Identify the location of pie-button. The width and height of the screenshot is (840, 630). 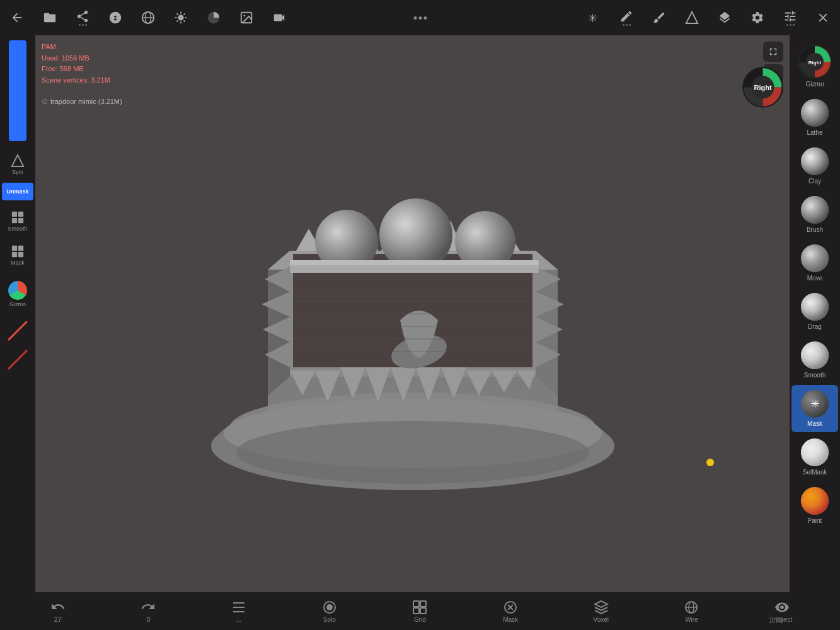
(214, 18).